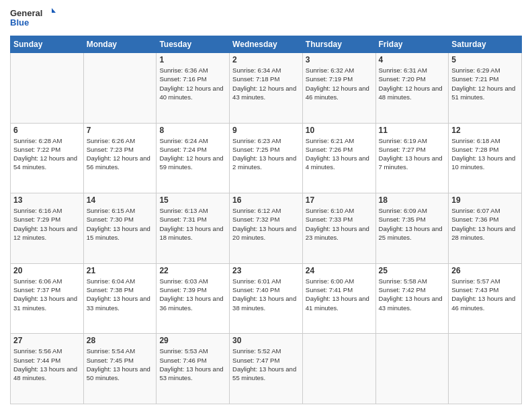 The width and height of the screenshot is (532, 411). I want to click on day-number: 13, so click(47, 200).